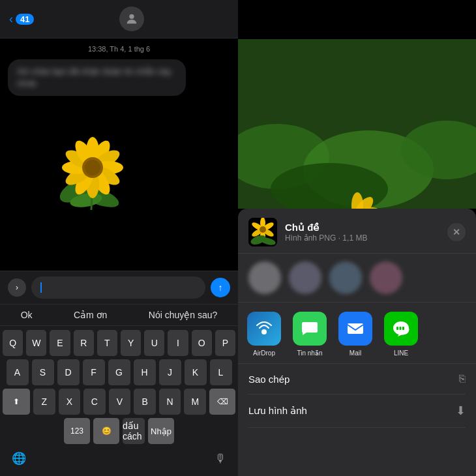  I want to click on share-info: Chủ đề Hình ảnh PNG · 1,1 MB, so click(363, 232).